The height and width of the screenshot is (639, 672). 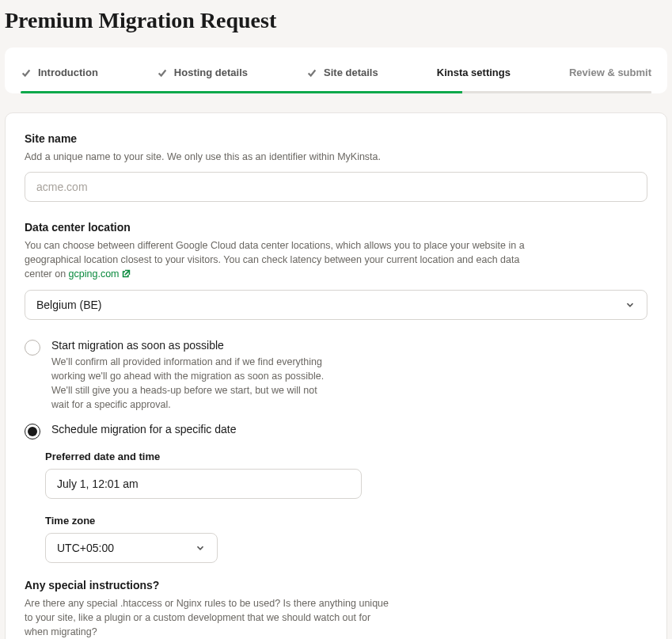 What do you see at coordinates (336, 431) in the screenshot?
I see `radio-scheduled-row: Schedule migration for a specific date` at bounding box center [336, 431].